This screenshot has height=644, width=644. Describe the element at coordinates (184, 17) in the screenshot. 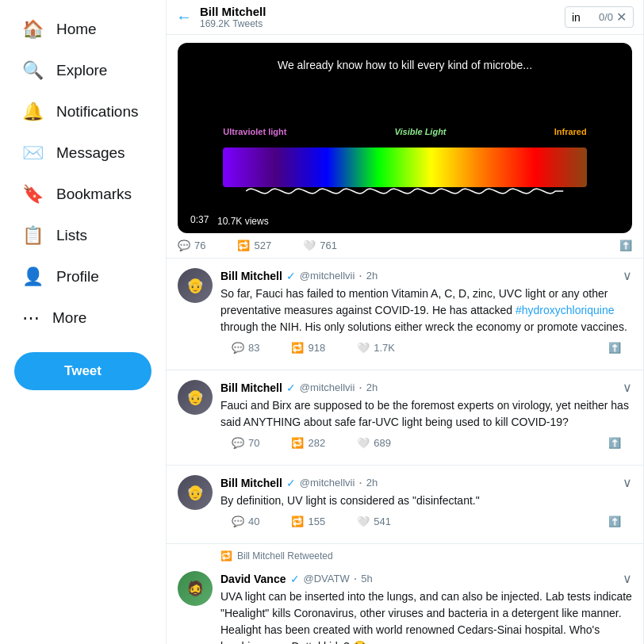

I see `back-button: ←` at that location.